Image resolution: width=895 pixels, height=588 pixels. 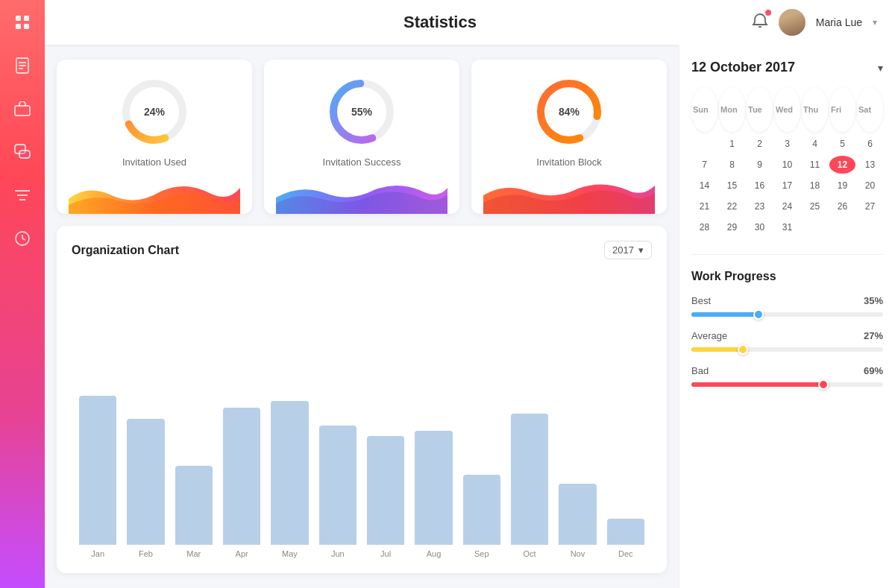 I want to click on bar-dec, so click(x=626, y=532).